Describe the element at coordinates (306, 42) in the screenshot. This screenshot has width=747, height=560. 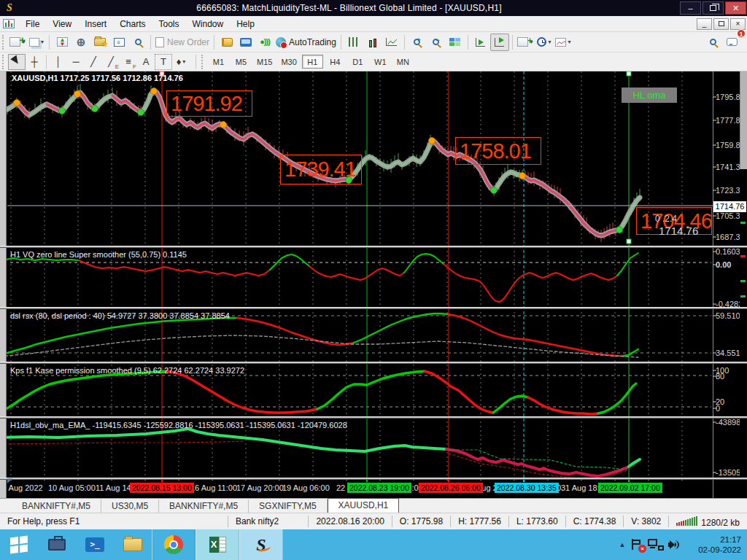
I see `autotrading-button: AutoTrading` at that location.